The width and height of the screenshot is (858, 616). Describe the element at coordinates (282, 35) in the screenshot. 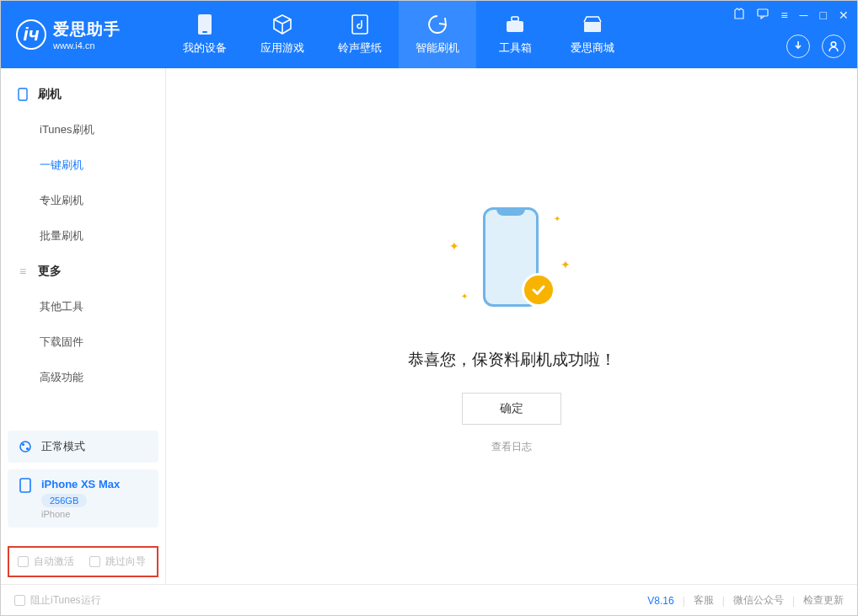

I see `tab-apps: 应用游戏` at that location.